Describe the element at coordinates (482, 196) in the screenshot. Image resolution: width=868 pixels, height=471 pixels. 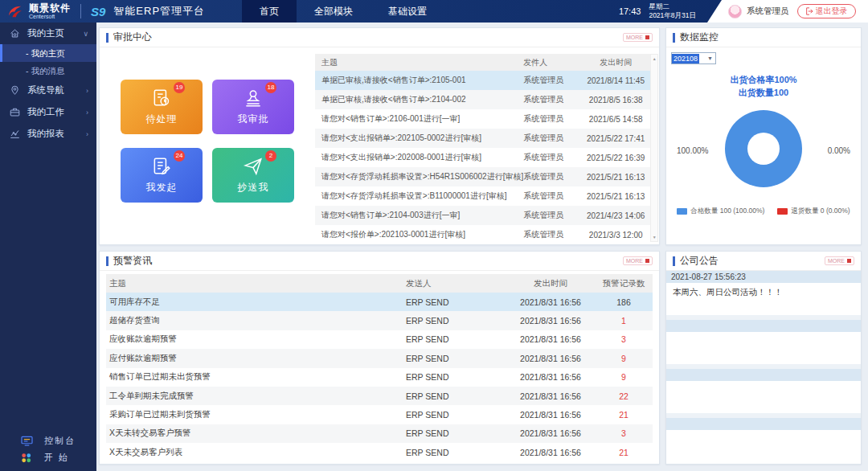
I see `table-row: 请您对<存货浮动耗损率设置>:B11000001进行[审核]系统管理员2021/…` at that location.